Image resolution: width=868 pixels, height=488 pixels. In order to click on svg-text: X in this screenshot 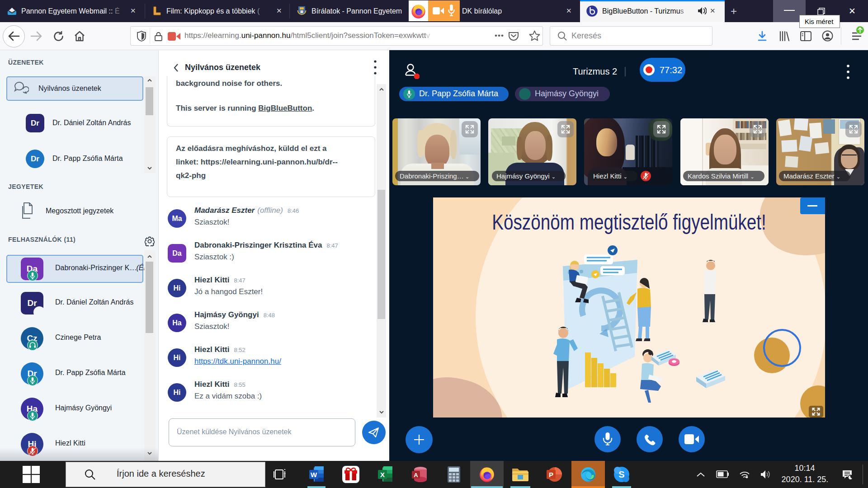, I will do `click(382, 474)`.